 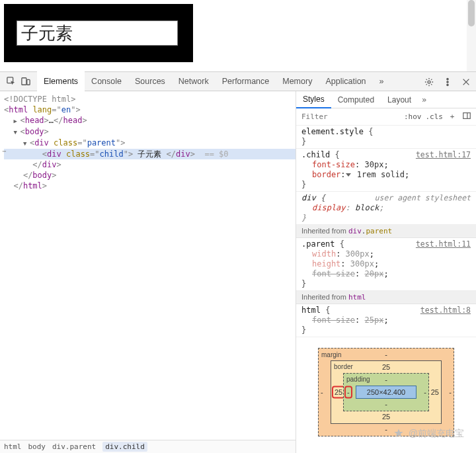 What do you see at coordinates (47, 33) in the screenshot?
I see `child-text: 子元素` at bounding box center [47, 33].